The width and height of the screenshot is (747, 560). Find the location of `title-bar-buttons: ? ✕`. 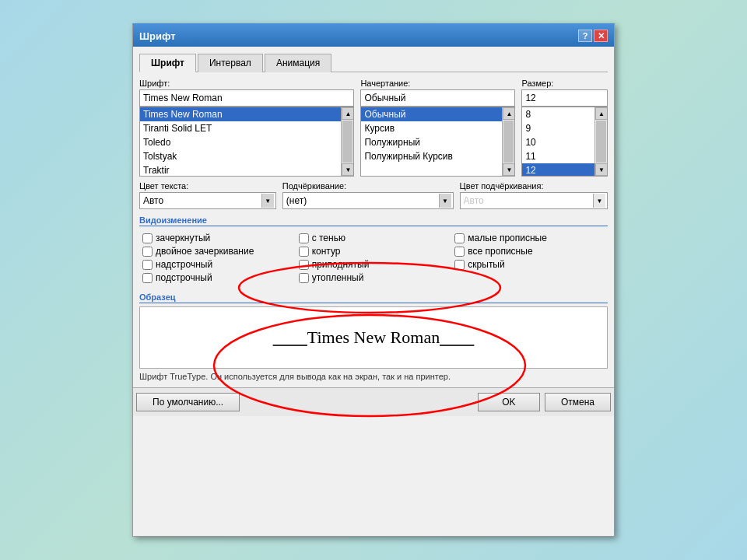

title-bar-buttons: ? ✕ is located at coordinates (593, 36).